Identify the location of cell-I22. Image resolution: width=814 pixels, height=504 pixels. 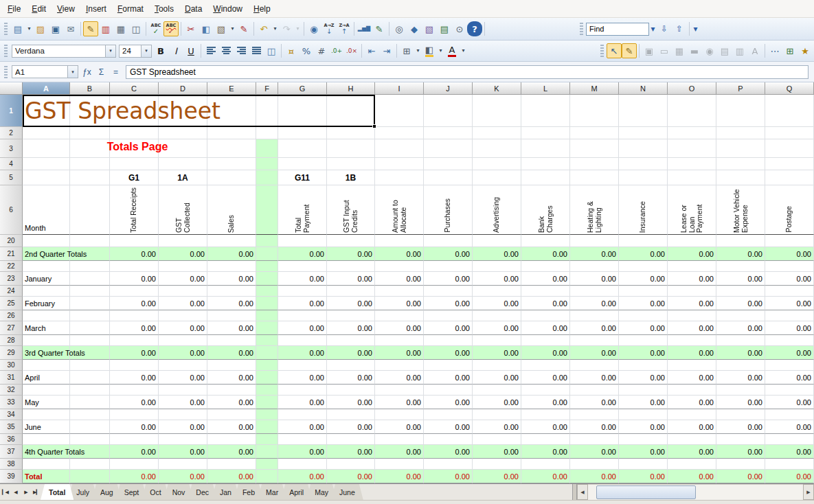
(400, 266).